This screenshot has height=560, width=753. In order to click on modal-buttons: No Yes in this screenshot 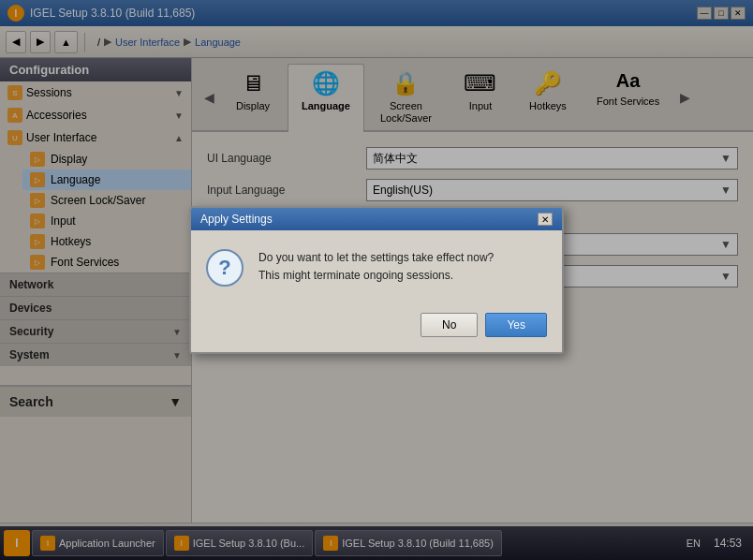, I will do `click(376, 329)`.